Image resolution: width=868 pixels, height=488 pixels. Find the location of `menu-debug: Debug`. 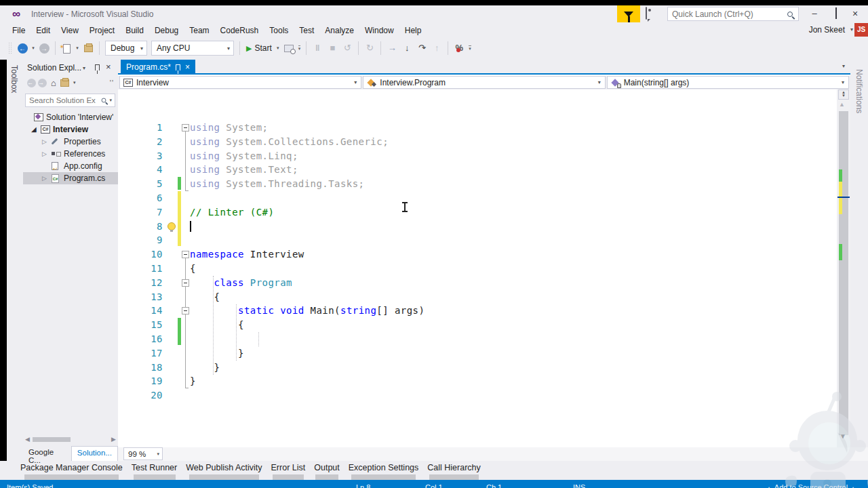

menu-debug: Debug is located at coordinates (167, 30).